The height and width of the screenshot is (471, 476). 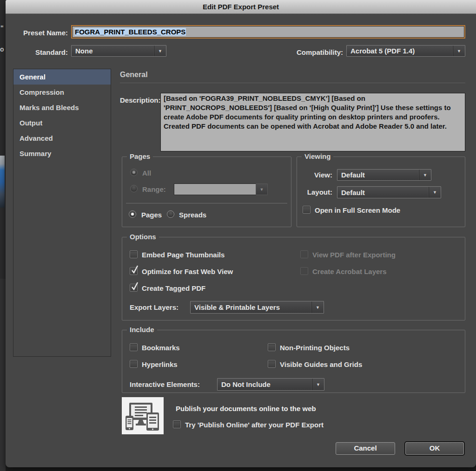 I want to click on bookmarks-label: Bookmarks, so click(x=161, y=347).